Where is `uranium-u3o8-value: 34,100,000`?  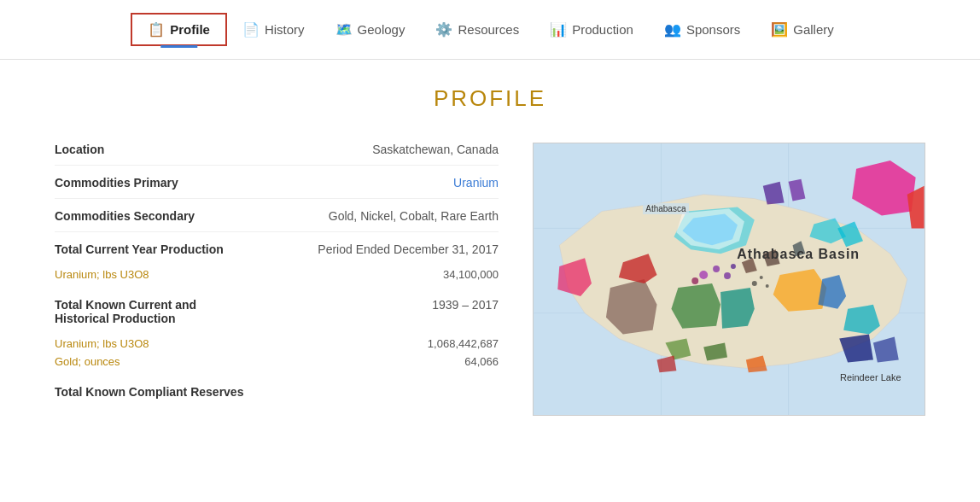
uranium-u3o8-value: 34,100,000 is located at coordinates (471, 275).